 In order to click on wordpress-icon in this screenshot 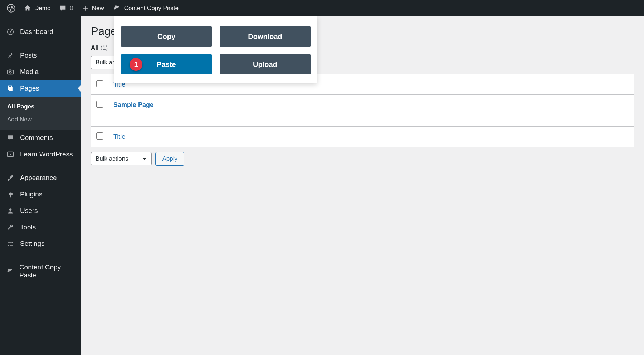, I will do `click(11, 8)`.